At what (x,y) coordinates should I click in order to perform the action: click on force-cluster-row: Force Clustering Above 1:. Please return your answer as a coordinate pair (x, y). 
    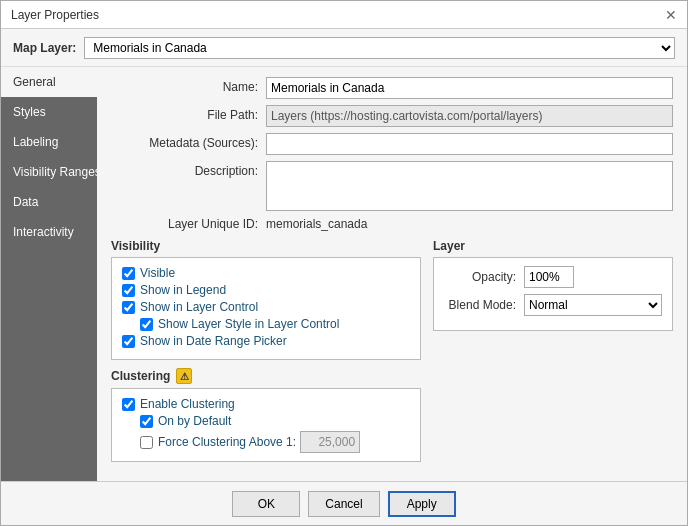
    Looking at the image, I should click on (275, 442).